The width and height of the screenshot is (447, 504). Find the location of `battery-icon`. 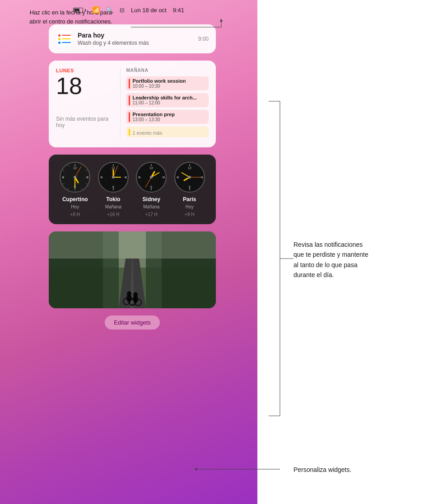

battery-icon is located at coordinates (79, 10).